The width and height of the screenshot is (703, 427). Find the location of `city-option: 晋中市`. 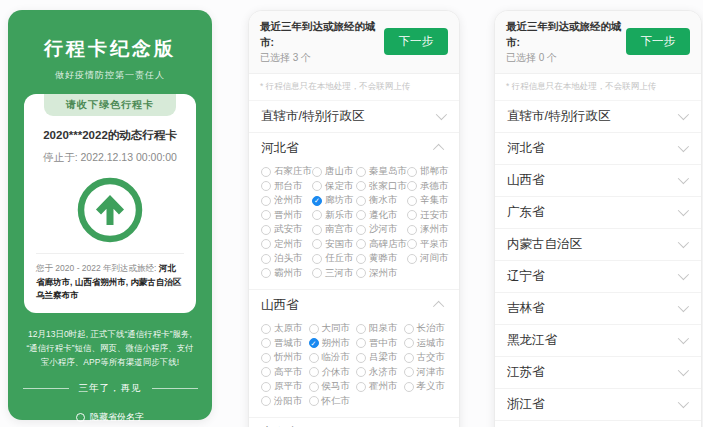

city-option: 晋中市 is located at coordinates (380, 344).